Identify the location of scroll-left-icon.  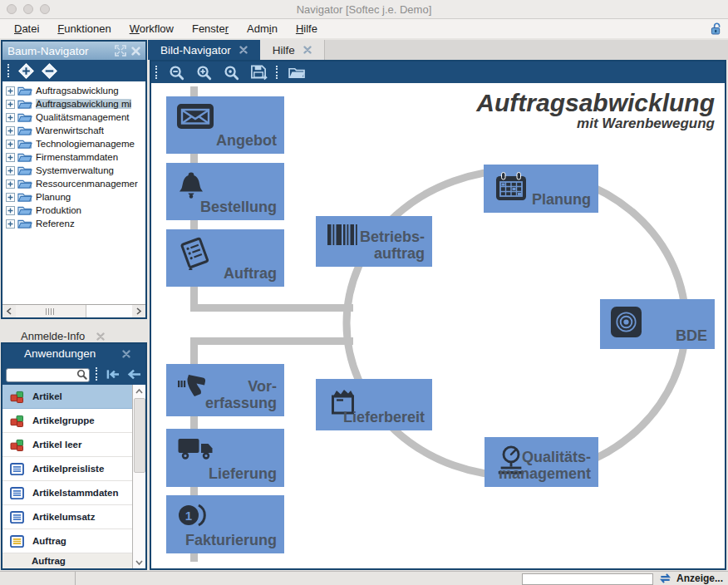
(9, 311).